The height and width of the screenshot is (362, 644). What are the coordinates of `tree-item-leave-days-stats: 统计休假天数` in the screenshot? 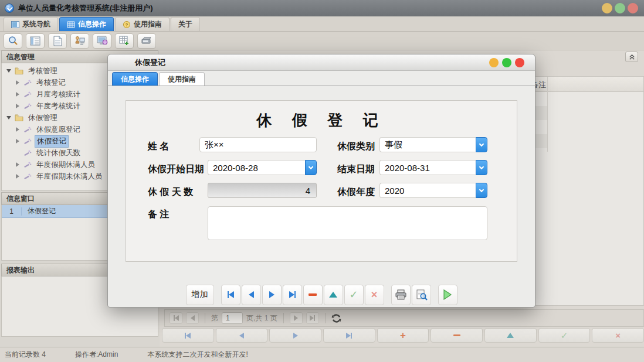 It's located at (49, 153).